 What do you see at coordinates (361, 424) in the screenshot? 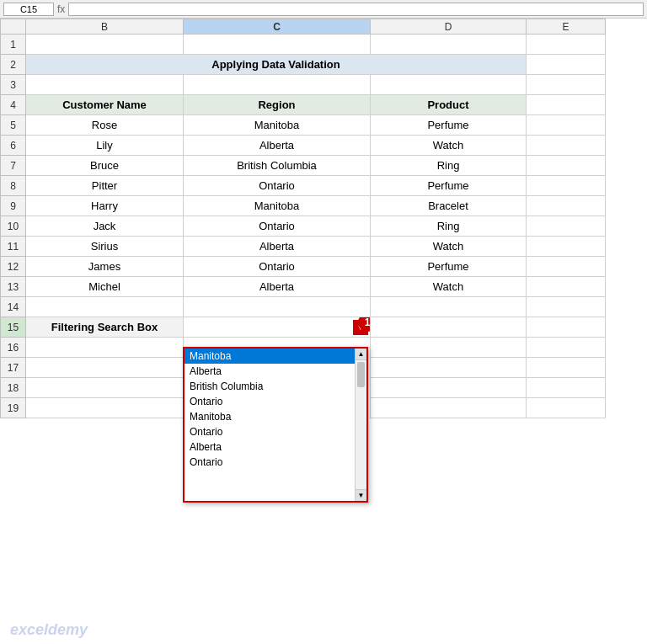
I see `dropdown-scrollbar: ▲ ▼` at bounding box center [361, 424].